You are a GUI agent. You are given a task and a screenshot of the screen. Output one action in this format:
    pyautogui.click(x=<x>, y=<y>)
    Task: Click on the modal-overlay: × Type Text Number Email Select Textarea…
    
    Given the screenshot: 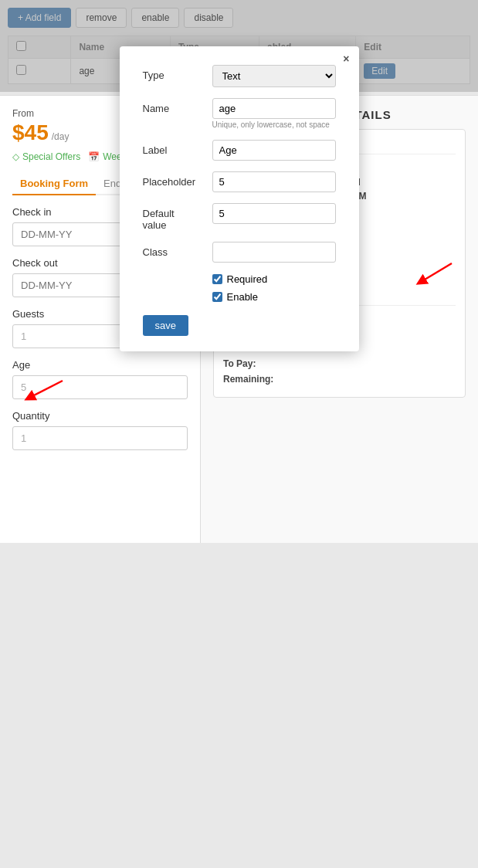 What is the action you would take?
    pyautogui.click(x=239, y=46)
    